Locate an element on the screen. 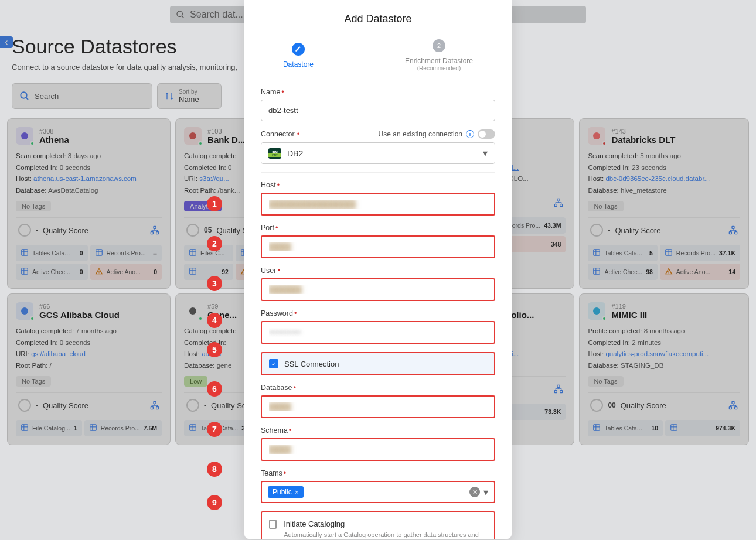 This screenshot has height=540, width=756. host-label: Host• is located at coordinates (378, 185).